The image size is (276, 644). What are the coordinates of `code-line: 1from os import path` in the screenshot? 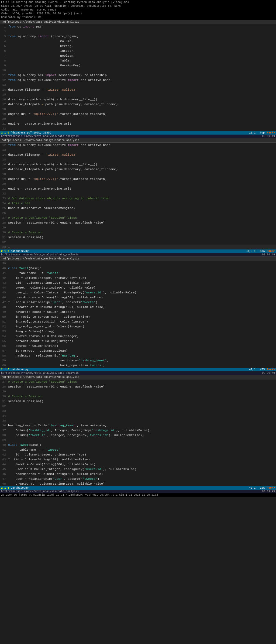 It's located at (138, 27).